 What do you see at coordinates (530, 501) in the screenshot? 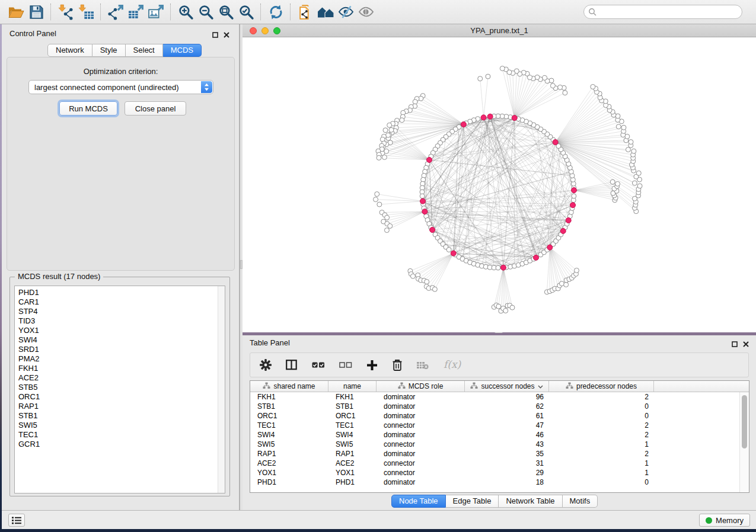
I see `tab-network-table: Network Table` at bounding box center [530, 501].